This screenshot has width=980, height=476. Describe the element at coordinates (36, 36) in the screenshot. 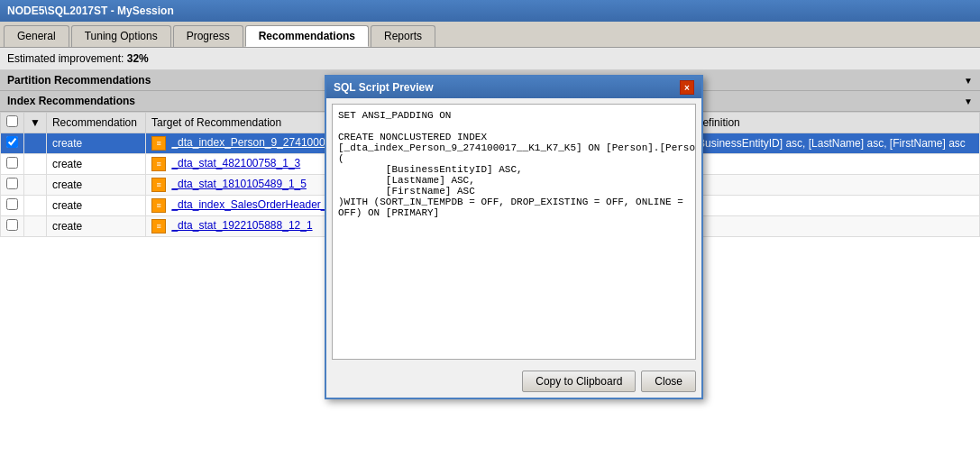

I see `tab-general: General` at that location.